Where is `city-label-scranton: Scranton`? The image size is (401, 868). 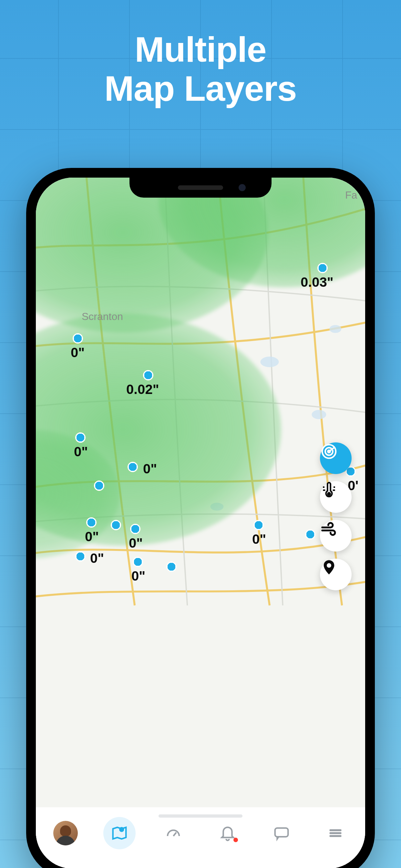 city-label-scranton: Scranton is located at coordinates (102, 317).